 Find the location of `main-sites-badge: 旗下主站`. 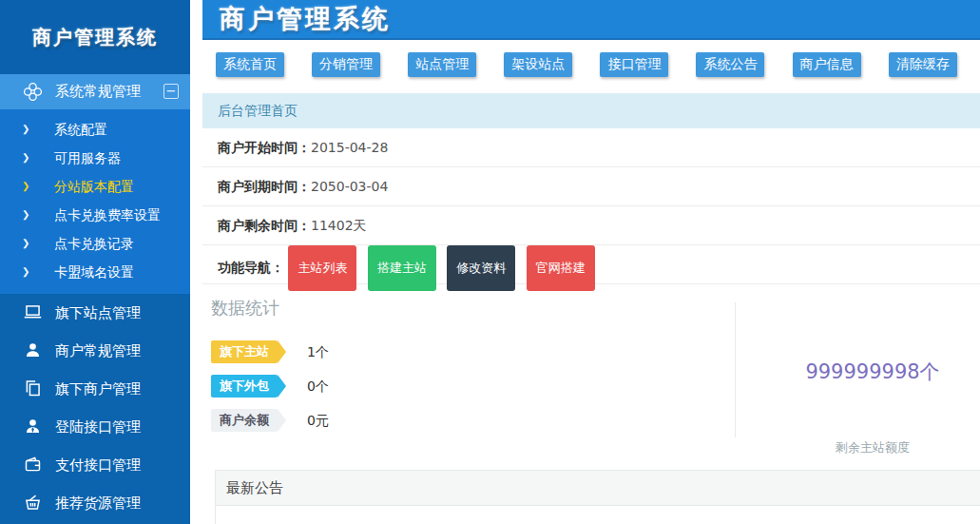

main-sites-badge: 旗下主站 is located at coordinates (244, 352).